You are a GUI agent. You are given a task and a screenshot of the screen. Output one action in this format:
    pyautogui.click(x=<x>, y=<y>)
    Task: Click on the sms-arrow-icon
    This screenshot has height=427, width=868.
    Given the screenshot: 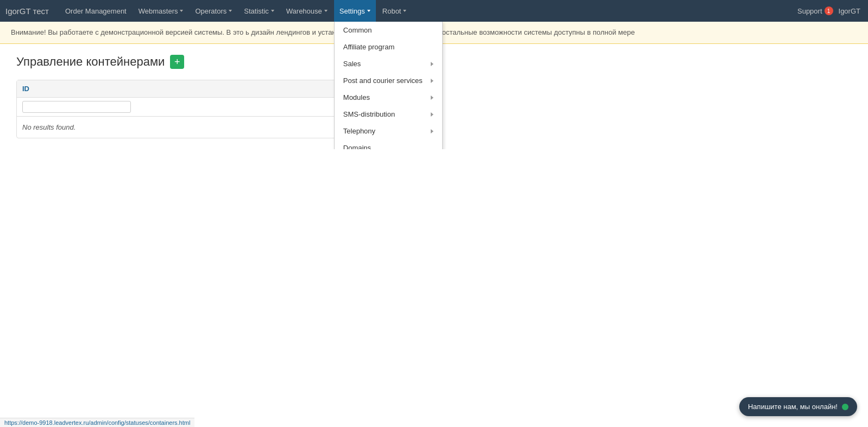 What is the action you would take?
    pyautogui.click(x=432, y=114)
    